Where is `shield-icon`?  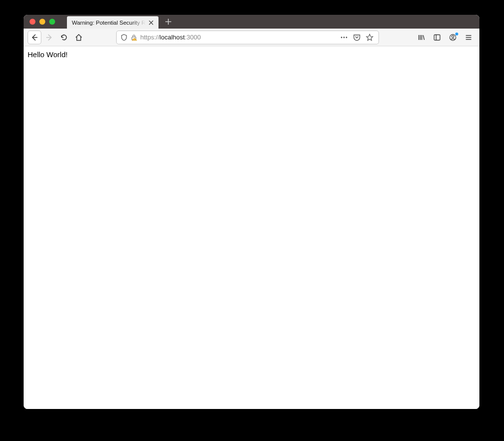
shield-icon is located at coordinates (124, 37).